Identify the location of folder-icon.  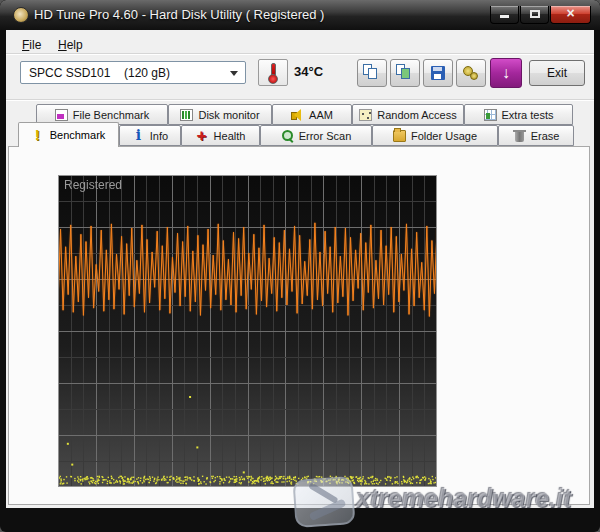
(400, 136).